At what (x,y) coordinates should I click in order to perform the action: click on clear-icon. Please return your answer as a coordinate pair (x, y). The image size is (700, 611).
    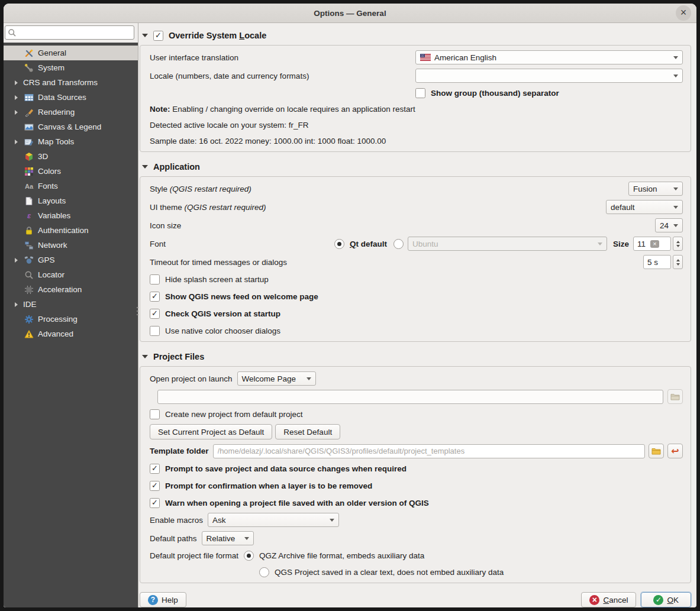
    Looking at the image, I should click on (654, 244).